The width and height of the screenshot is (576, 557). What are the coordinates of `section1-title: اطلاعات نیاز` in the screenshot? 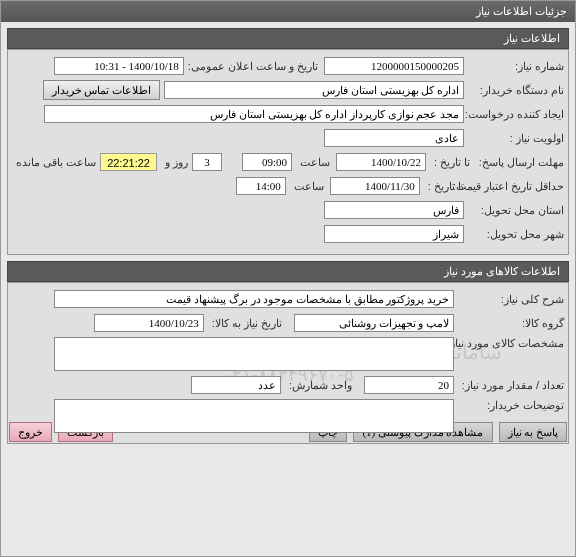 It's located at (532, 38).